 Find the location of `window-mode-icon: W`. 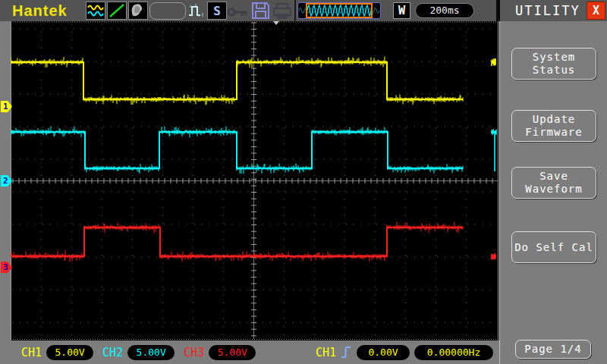

window-mode-icon: W is located at coordinates (402, 11).